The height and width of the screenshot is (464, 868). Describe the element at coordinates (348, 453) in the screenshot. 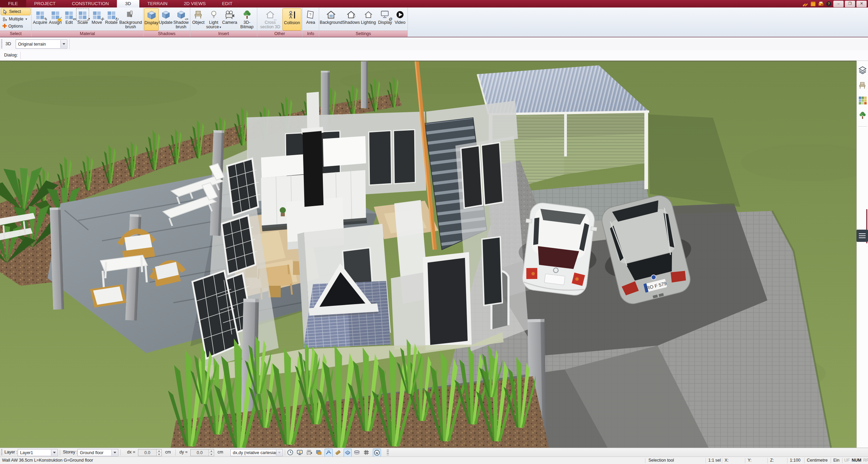

I see `tile-icon` at that location.